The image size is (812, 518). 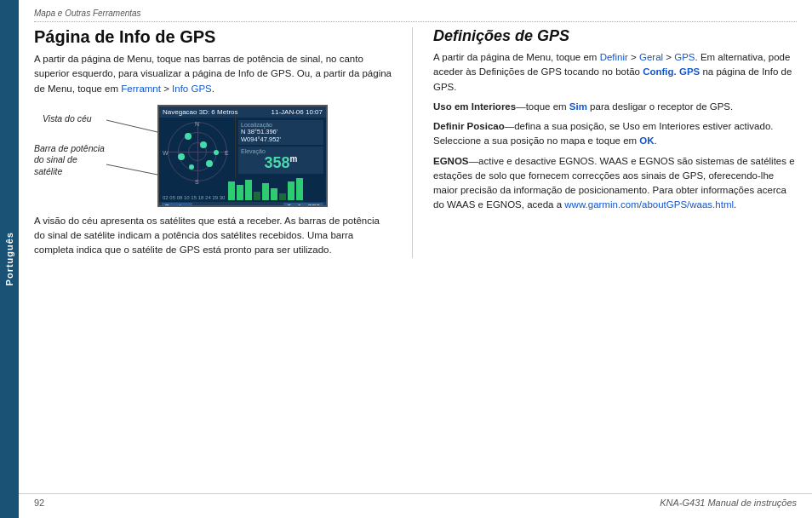 What do you see at coordinates (9, 259) in the screenshot?
I see `sidebar-language-label: Português` at bounding box center [9, 259].